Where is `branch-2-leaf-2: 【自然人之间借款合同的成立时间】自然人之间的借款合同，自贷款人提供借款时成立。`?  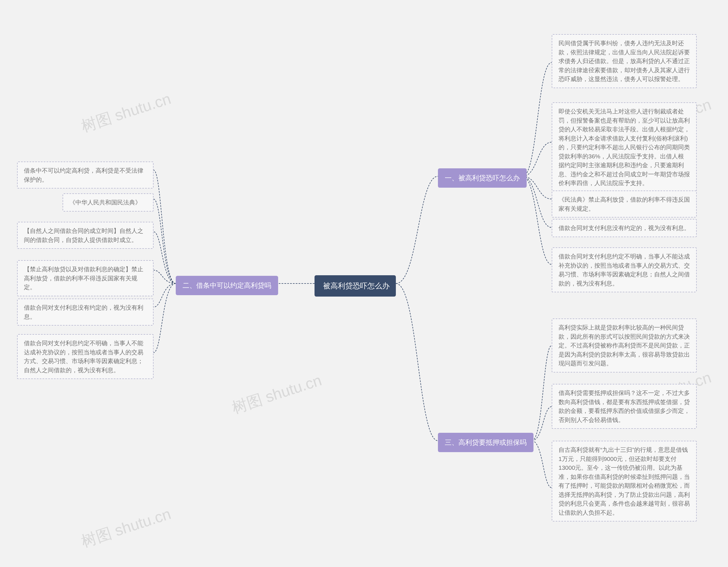
branch-2-leaf-2: 【自然人之间借款合同的成立时间】自然人之间的借款合同，自贷款人提供借款时成立。 is located at coordinates (85, 235).